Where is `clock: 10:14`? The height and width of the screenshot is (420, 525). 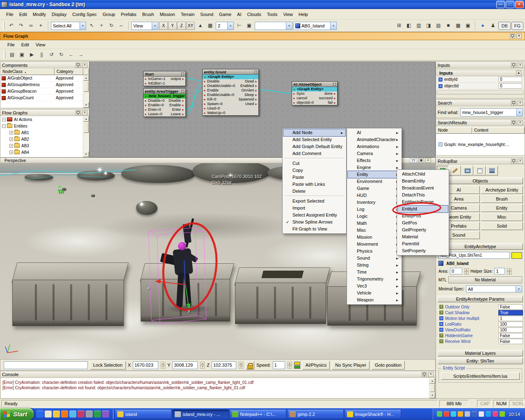
clock: 10:14 is located at coordinates (514, 414).